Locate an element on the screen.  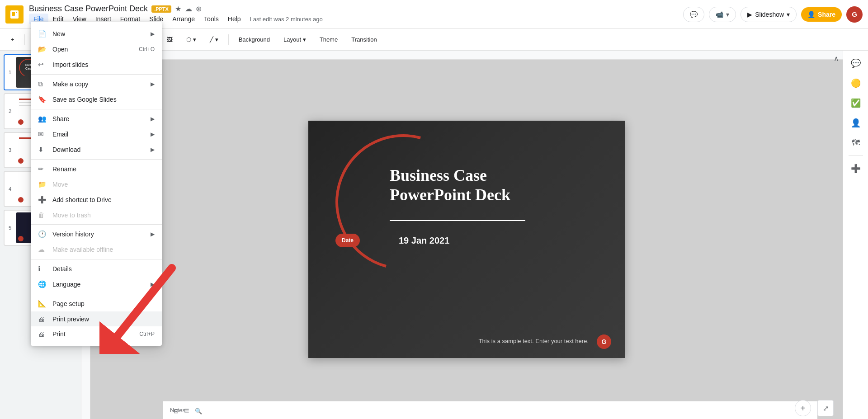
layout-btn: Layout ▾ is located at coordinates (295, 40).